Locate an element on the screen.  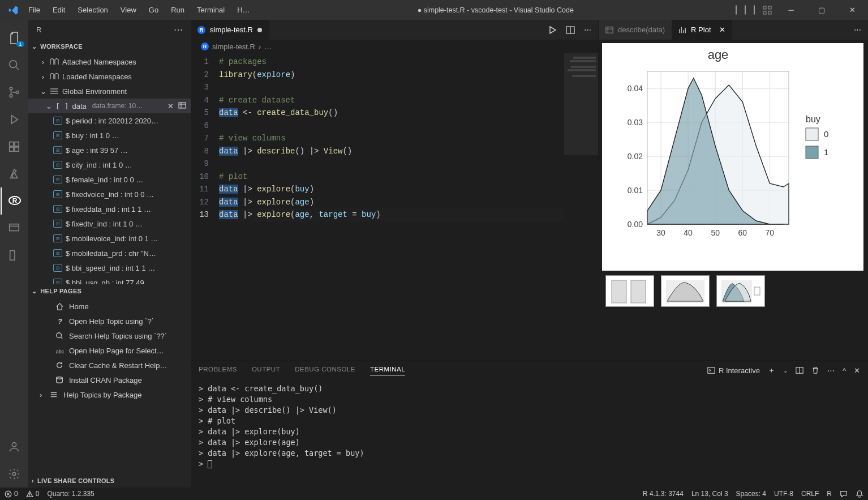
close-tab-icon: ✕ is located at coordinates (722, 29).